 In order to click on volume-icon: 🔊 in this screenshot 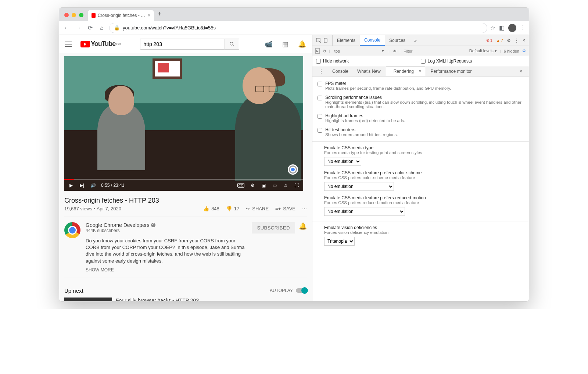, I will do `click(93, 185)`.